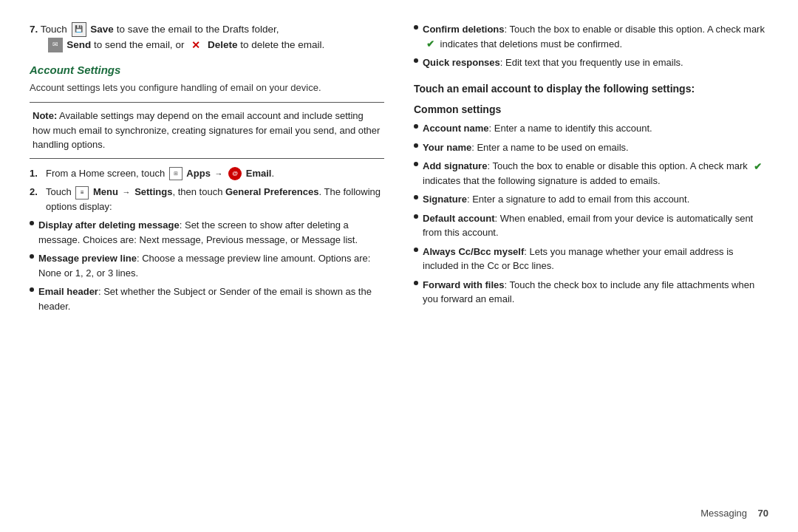 The image size is (798, 532). I want to click on note-label: Note:, so click(44, 115).